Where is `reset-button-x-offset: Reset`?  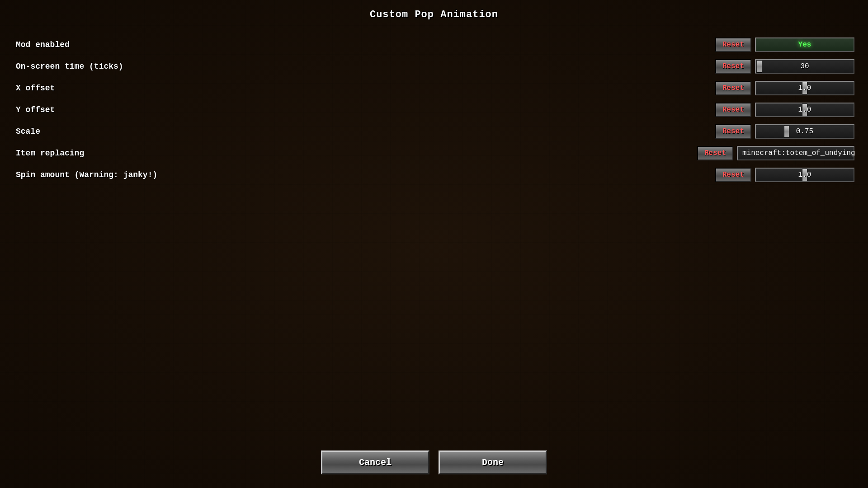
reset-button-x-offset: Reset is located at coordinates (733, 88).